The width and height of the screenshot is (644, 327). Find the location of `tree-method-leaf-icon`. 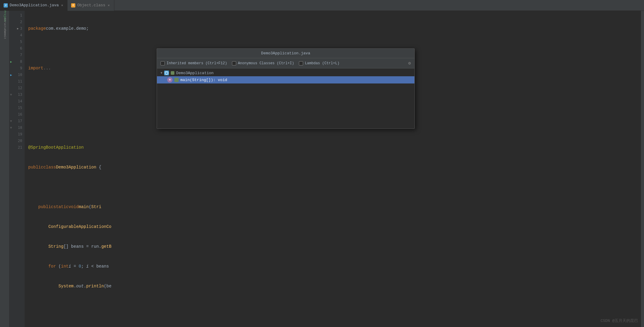

tree-method-leaf-icon is located at coordinates (176, 80).